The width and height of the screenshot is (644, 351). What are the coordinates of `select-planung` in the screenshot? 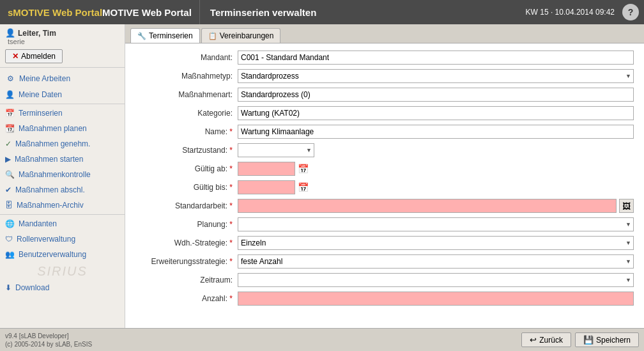 It's located at (436, 224).